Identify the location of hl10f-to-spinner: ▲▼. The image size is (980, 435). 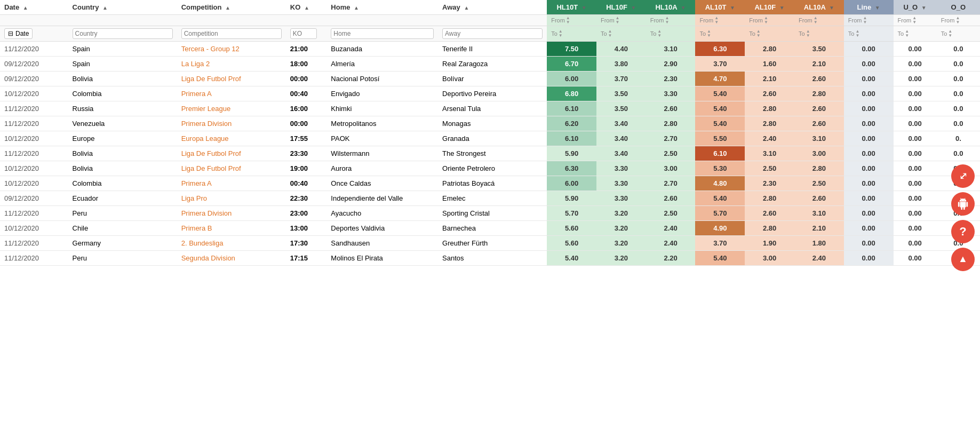
(610, 34).